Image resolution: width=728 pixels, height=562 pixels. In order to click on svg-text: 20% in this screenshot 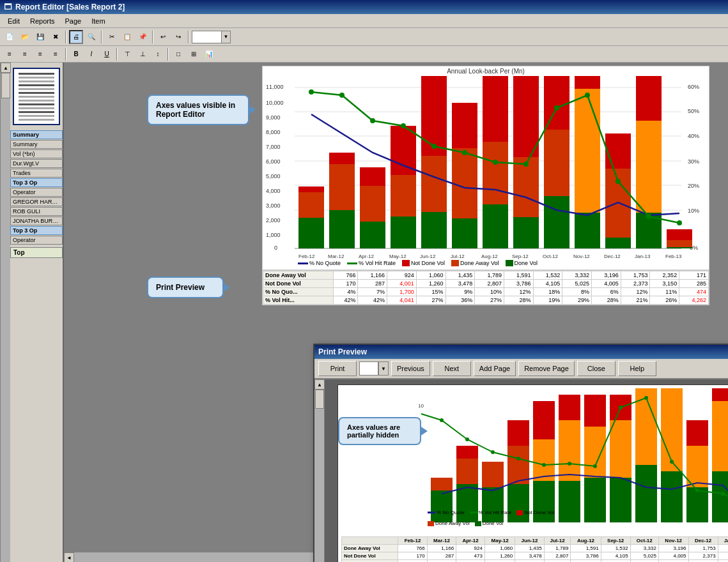, I will do `click(693, 186)`.